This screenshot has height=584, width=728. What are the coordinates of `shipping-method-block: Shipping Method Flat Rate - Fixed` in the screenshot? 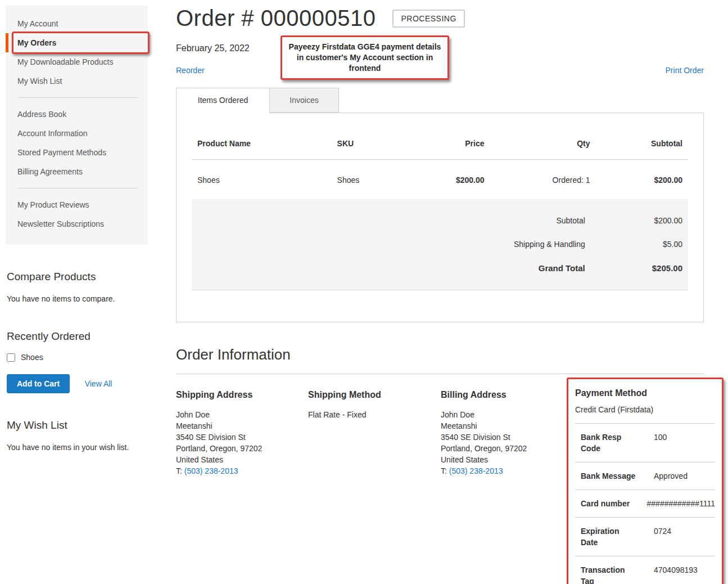 It's located at (370, 405).